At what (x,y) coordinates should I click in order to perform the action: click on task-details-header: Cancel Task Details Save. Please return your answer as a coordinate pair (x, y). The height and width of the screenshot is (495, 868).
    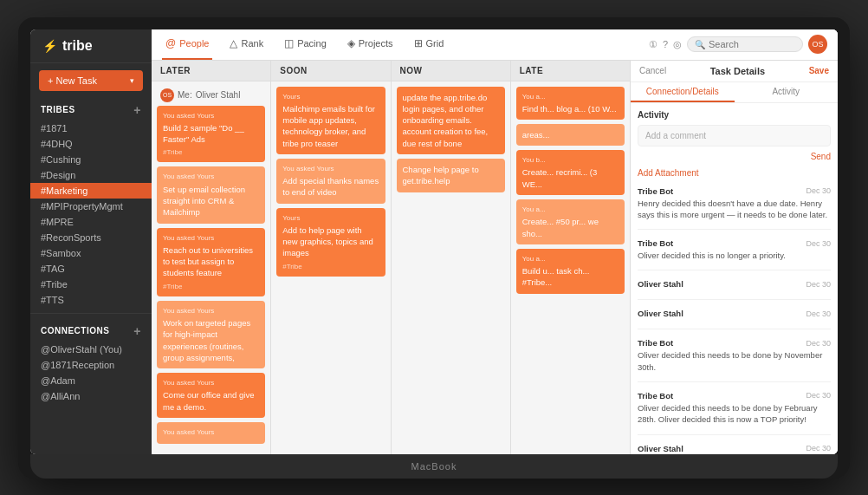
    Looking at the image, I should click on (735, 71).